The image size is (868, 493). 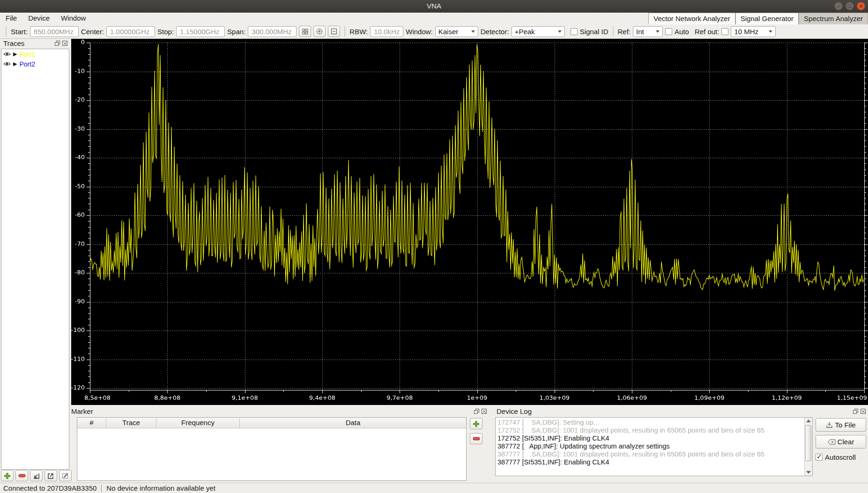 What do you see at coordinates (272, 449) in the screenshot?
I see `marker-table: #TraceFrequencyData` at bounding box center [272, 449].